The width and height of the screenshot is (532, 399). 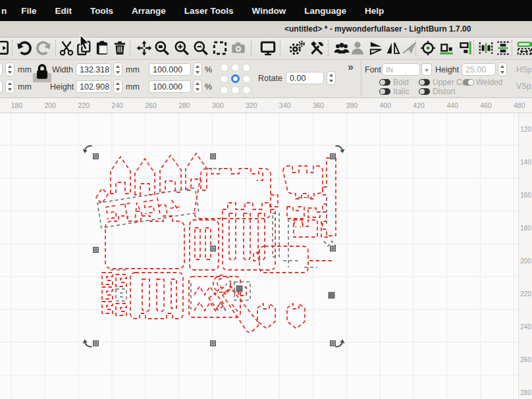 What do you see at coordinates (89, 342) in the screenshot?
I see `rotate-handle-bottom-left-icon` at bounding box center [89, 342].